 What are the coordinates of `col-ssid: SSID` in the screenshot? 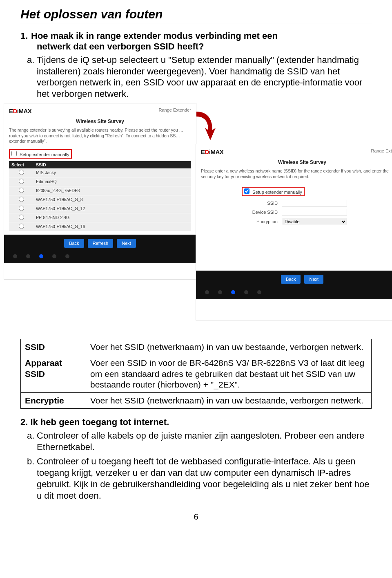 It's located at (112, 165).